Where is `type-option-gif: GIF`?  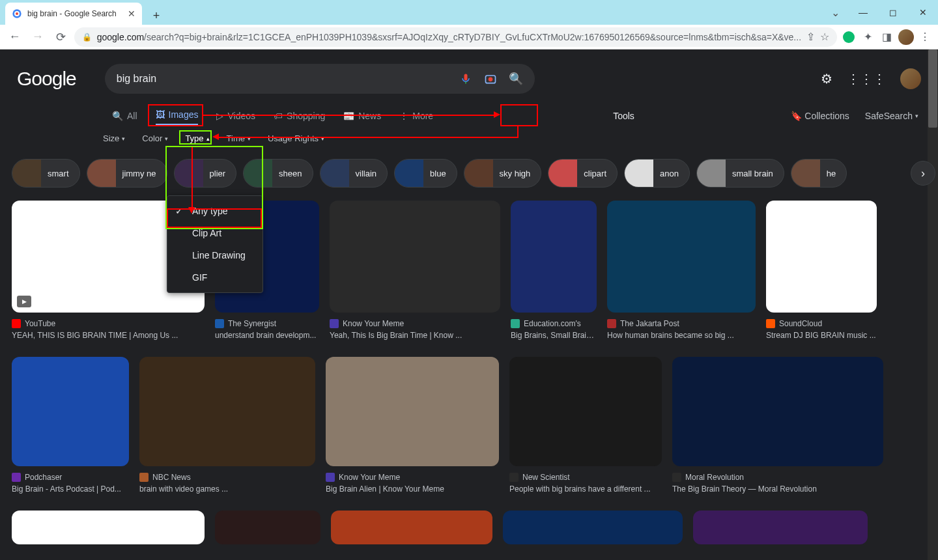
type-option-gif: GIF is located at coordinates (215, 277).